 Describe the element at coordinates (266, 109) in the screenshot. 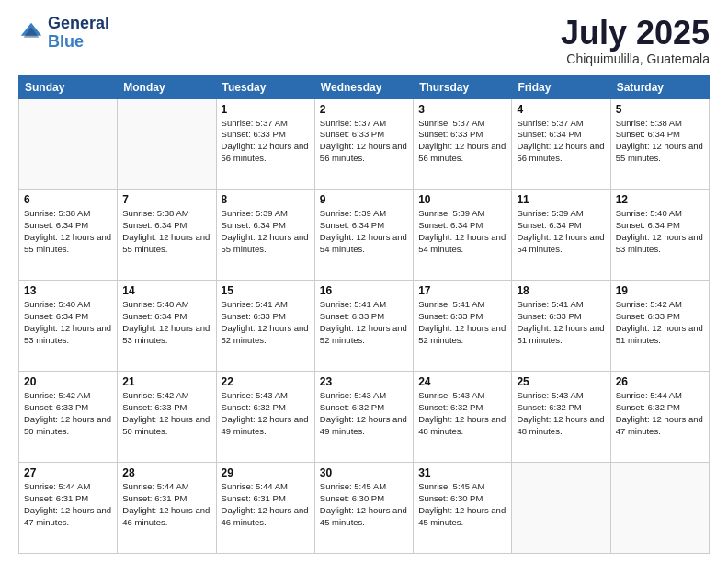

I see `day-number: 1` at that location.